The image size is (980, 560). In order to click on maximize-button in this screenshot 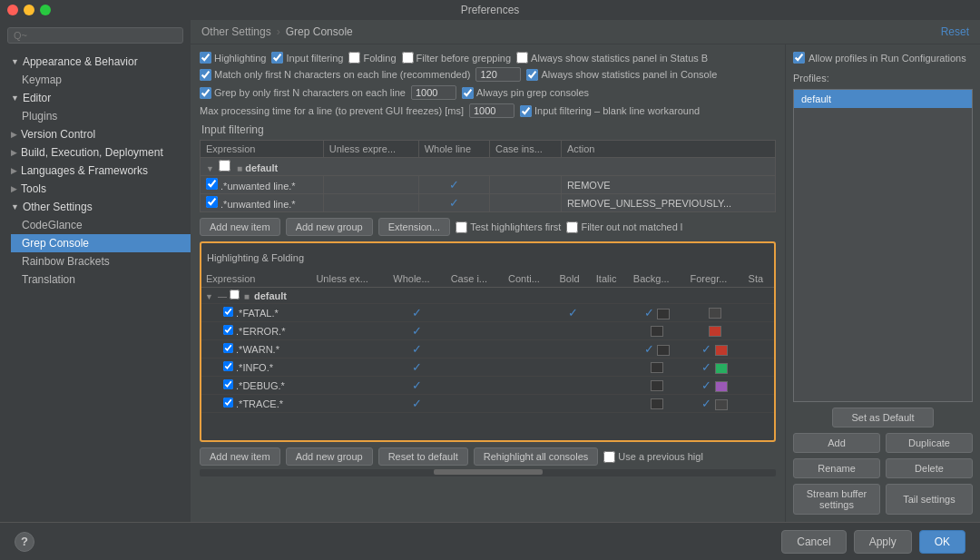, I will do `click(45, 10)`.